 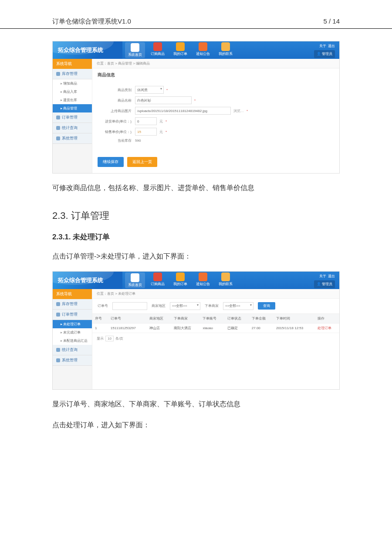 What do you see at coordinates (216, 64) in the screenshot?
I see `breadcrumb: 位置：首页 > 商品管理 > 编辑商品` at bounding box center [216, 64].